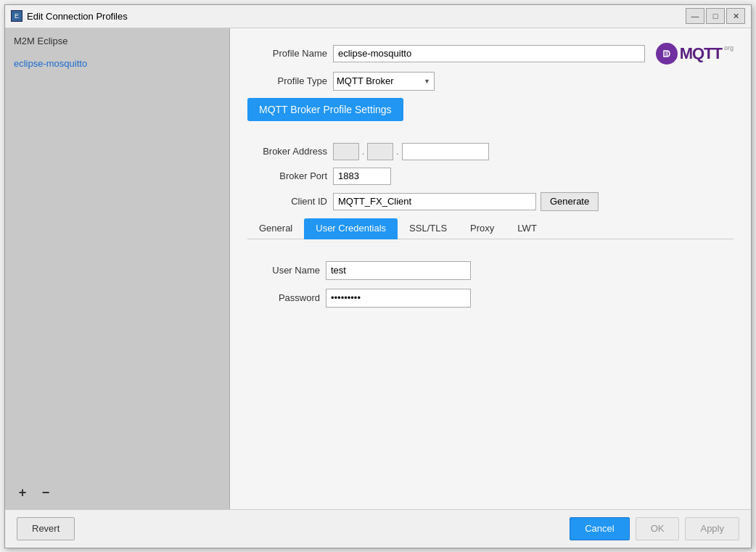 This screenshot has width=756, height=552. Describe the element at coordinates (276, 229) in the screenshot. I see `tab-general: General` at that location.